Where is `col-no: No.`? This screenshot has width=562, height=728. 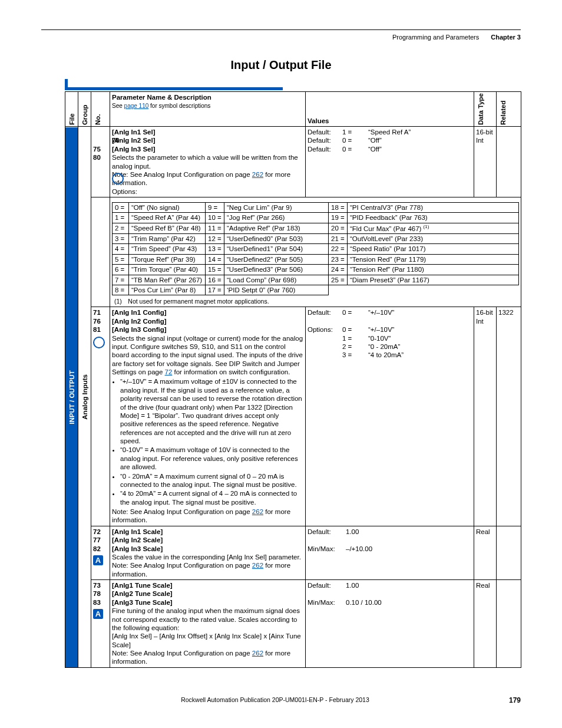 col-no: No. is located at coordinates (101, 110).